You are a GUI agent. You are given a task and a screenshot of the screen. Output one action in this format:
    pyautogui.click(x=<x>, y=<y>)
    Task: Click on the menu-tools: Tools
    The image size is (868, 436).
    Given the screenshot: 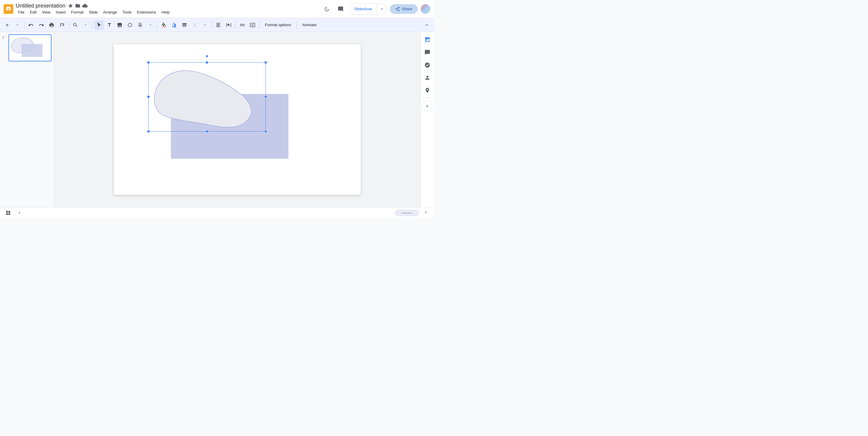 What is the action you would take?
    pyautogui.click(x=127, y=12)
    